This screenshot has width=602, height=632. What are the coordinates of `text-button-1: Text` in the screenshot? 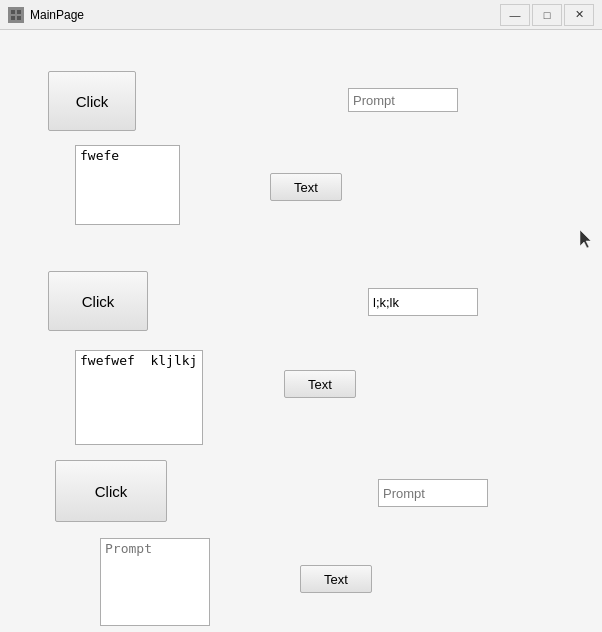 It's located at (306, 187).